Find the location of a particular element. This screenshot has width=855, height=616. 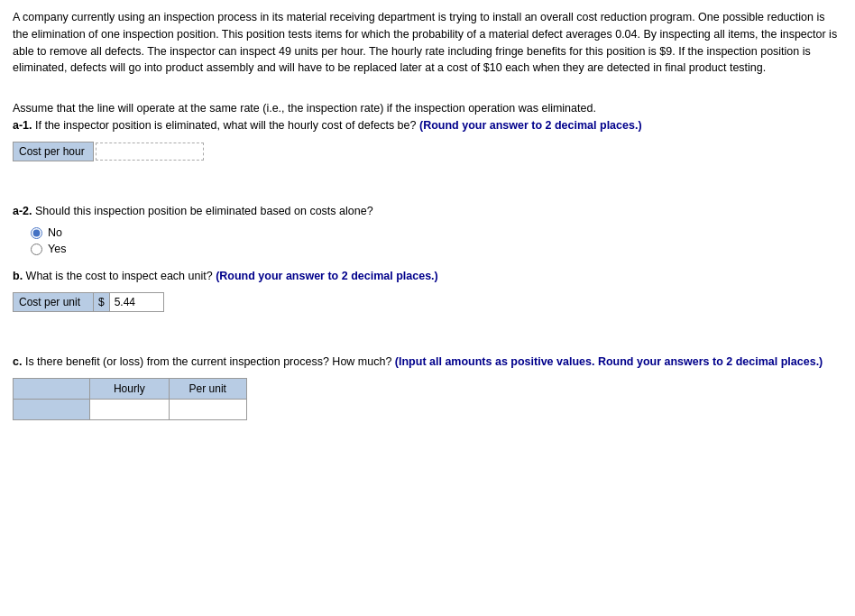

a2-question: Should this inspection position be elimi… is located at coordinates (204, 211).